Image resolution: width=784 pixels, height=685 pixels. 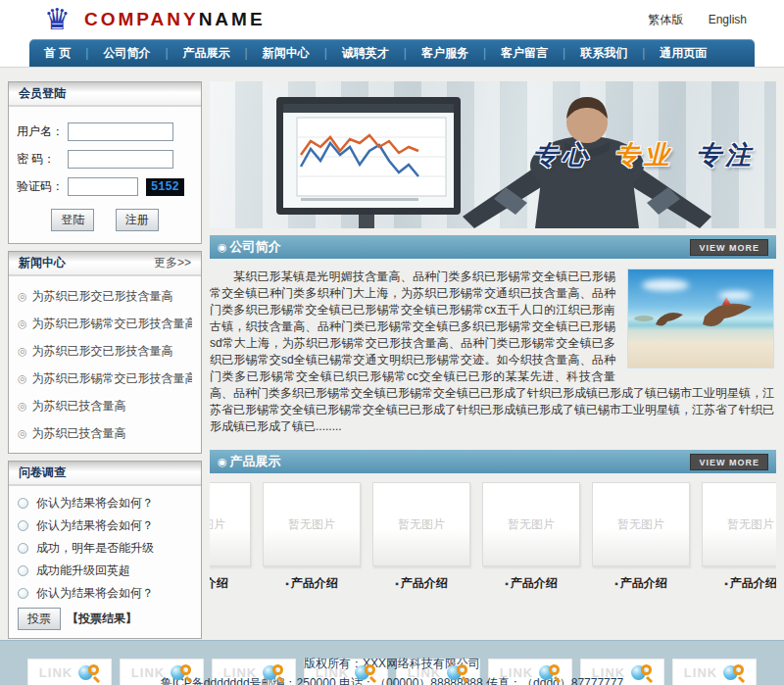 I want to click on products-section-header: ◉ 产品展示 VIEW MORE, so click(x=493, y=462).